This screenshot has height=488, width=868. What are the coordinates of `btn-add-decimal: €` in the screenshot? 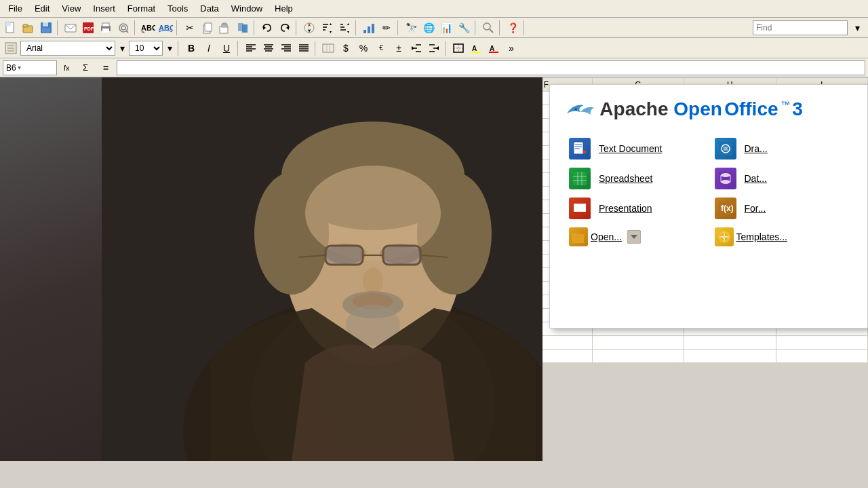 It's located at (381, 48).